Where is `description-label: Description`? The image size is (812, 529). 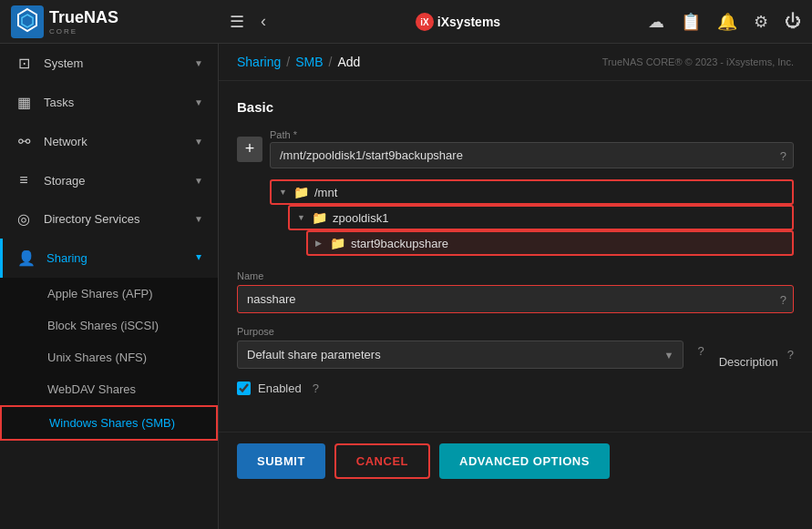
description-label: Description is located at coordinates (749, 355).